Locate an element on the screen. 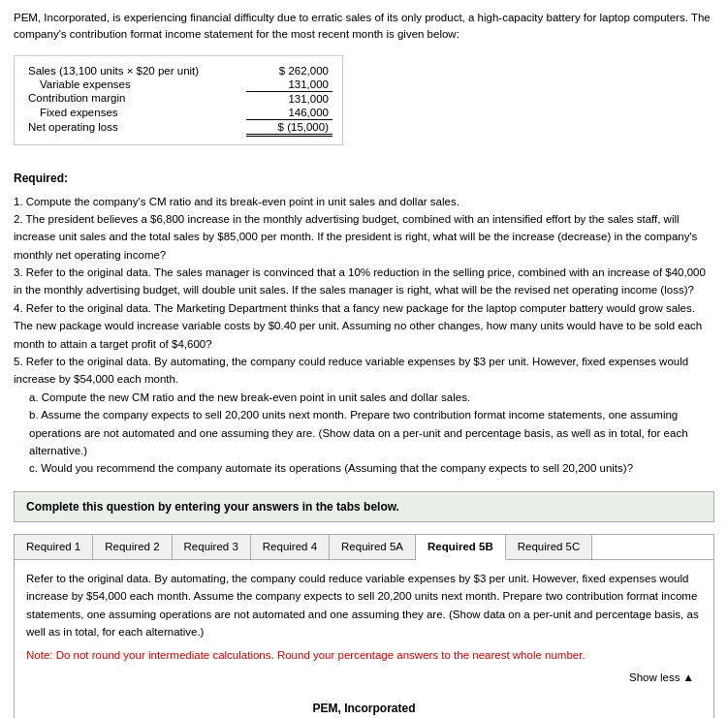 This screenshot has height=718, width=728. show-less-arrow-icon is located at coordinates (686, 677).